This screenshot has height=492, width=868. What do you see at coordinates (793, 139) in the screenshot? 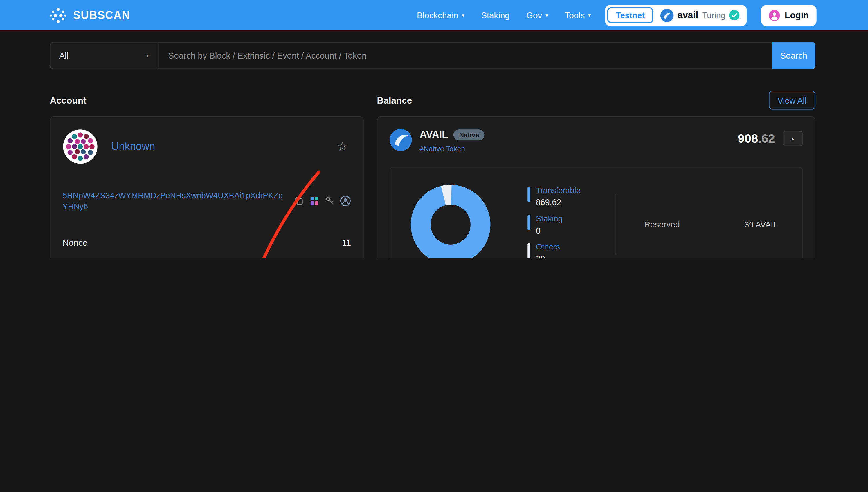
I see `collapse-button: ▲` at bounding box center [793, 139].